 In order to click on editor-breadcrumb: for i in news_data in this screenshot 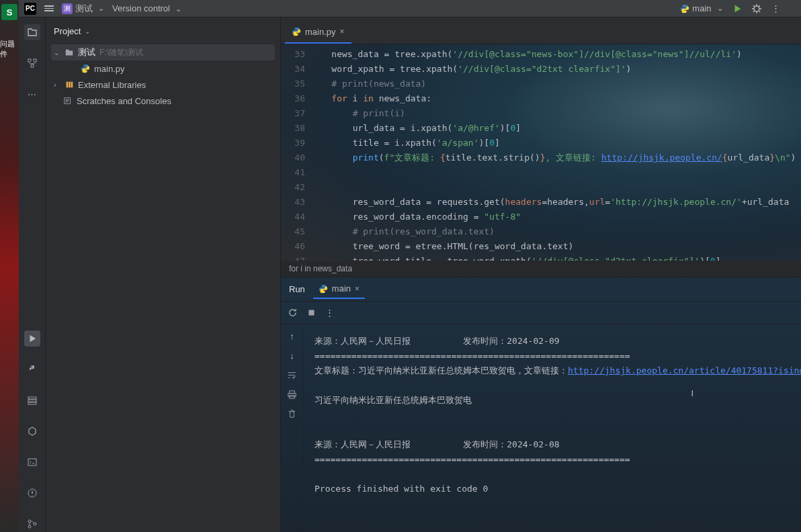, I will do `click(541, 269)`.